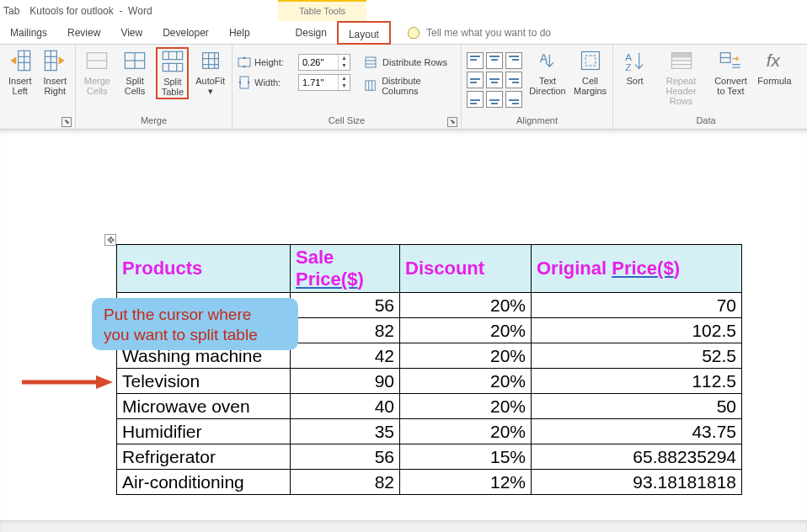  What do you see at coordinates (404, 526) in the screenshot?
I see `horizontal-scrollbar` at bounding box center [404, 526].